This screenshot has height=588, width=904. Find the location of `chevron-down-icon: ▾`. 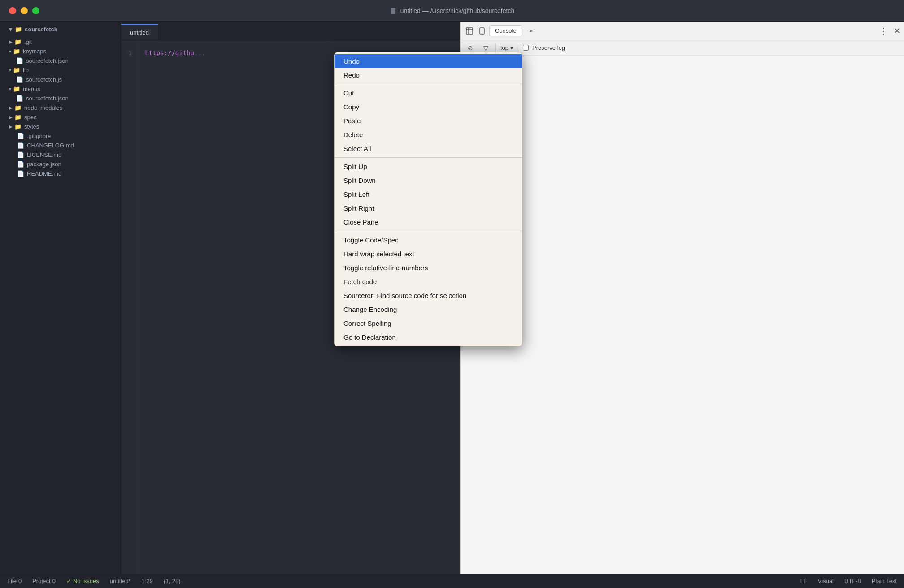

chevron-down-icon: ▾ is located at coordinates (10, 51).